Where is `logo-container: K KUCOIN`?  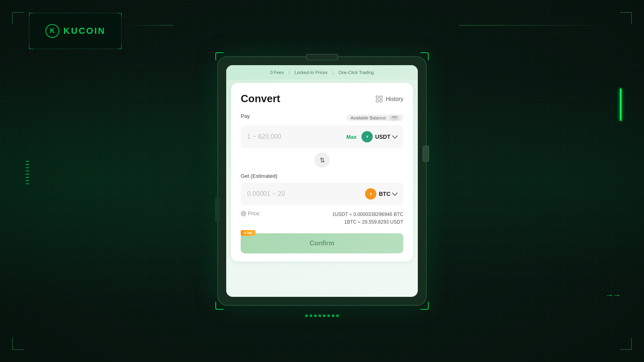
logo-container: K KUCOIN is located at coordinates (75, 31).